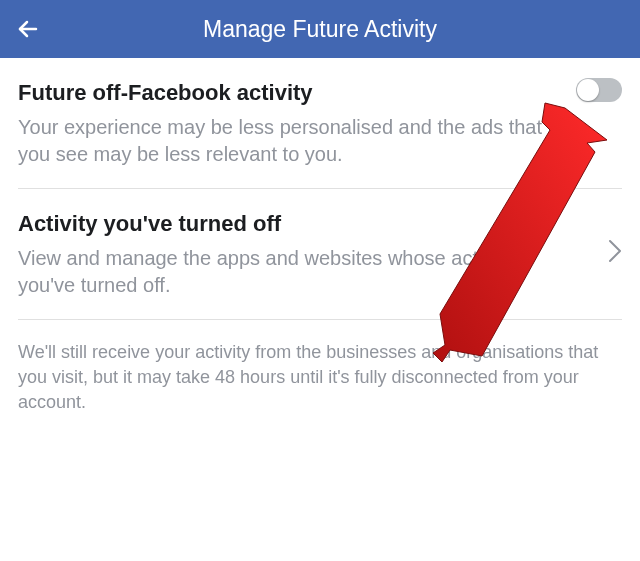  I want to click on turned-off-description: View and manage the apps and websites wh…, so click(320, 272).